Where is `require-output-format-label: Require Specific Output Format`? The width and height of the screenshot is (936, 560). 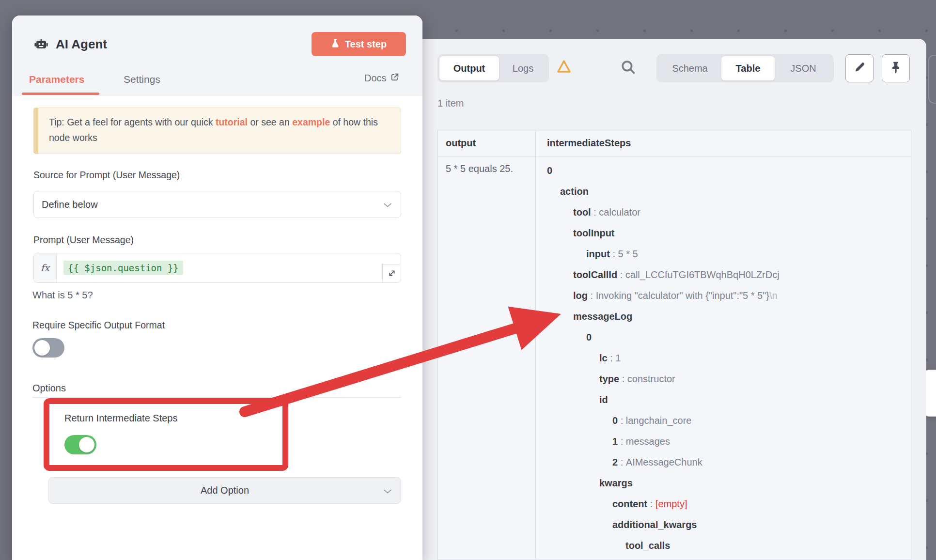 require-output-format-label: Require Specific Output Format is located at coordinates (99, 326).